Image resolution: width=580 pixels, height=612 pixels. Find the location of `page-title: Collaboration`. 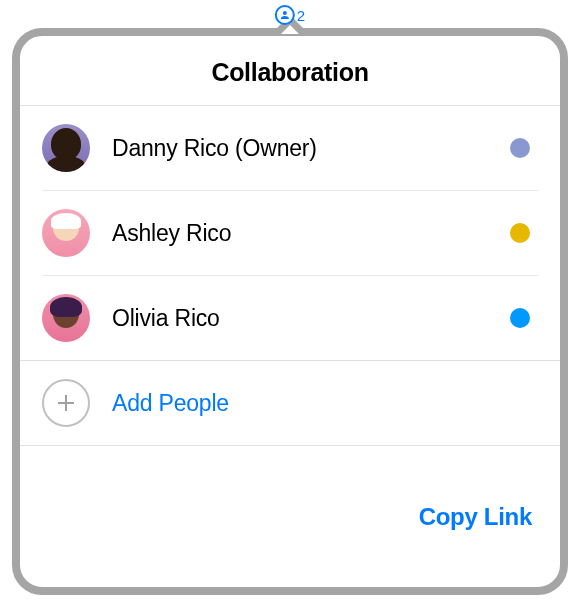

page-title: Collaboration is located at coordinates (290, 72).